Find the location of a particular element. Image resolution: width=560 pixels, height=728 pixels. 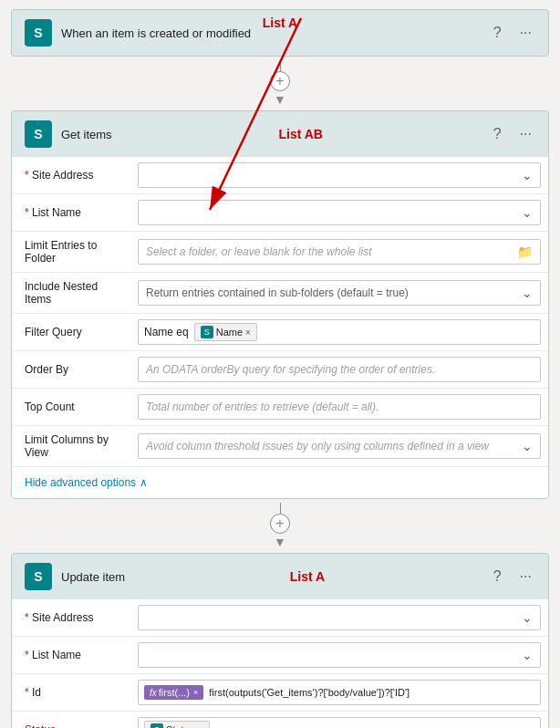

top-count-placeholder: Total number of entries to retrieve (def… is located at coordinates (263, 407).